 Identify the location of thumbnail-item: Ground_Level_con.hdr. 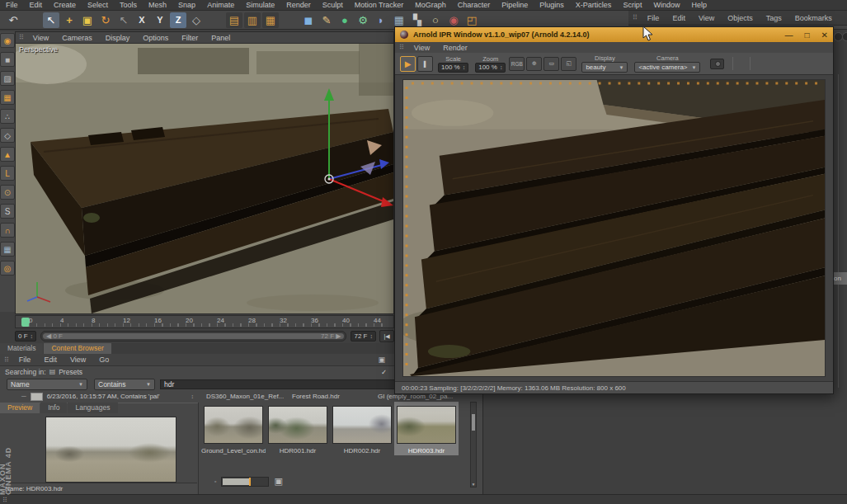
(233, 429).